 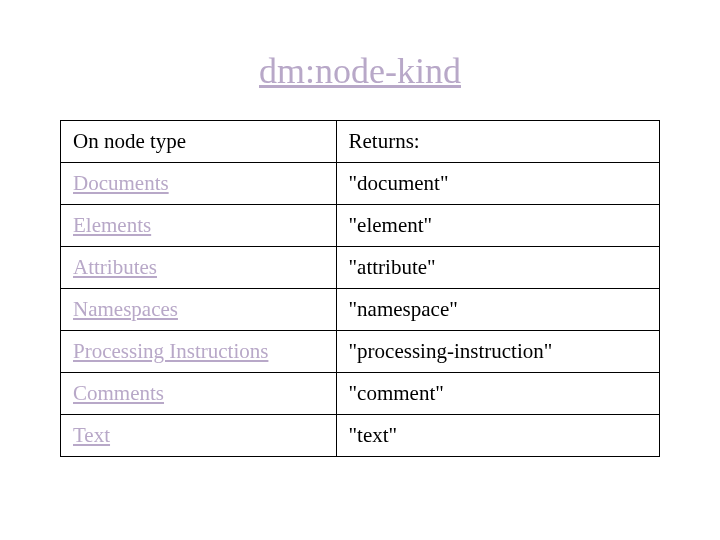 I want to click on cell-node-type-attributes: Attributes, so click(x=199, y=268).